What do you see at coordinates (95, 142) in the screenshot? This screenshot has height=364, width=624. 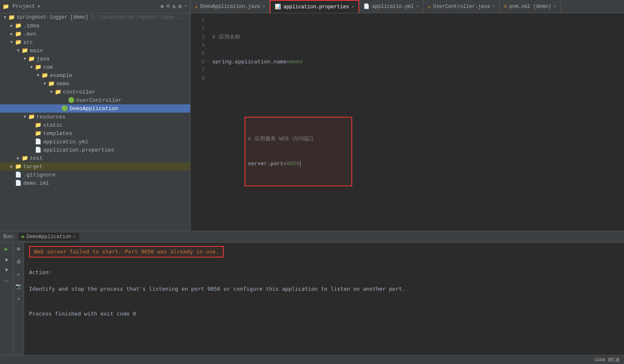 I see `sidebar-item-applicatioyml: 📄 applicatio.yml` at bounding box center [95, 142].